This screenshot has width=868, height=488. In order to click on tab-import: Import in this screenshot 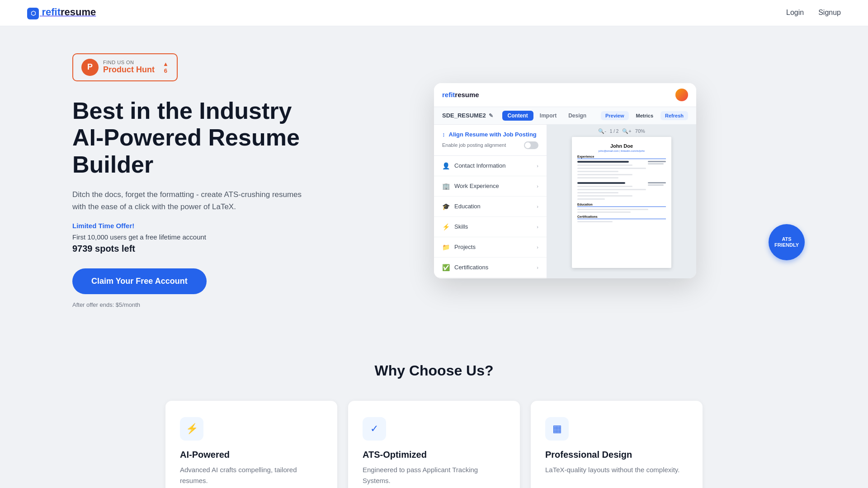, I will do `click(548, 116)`.